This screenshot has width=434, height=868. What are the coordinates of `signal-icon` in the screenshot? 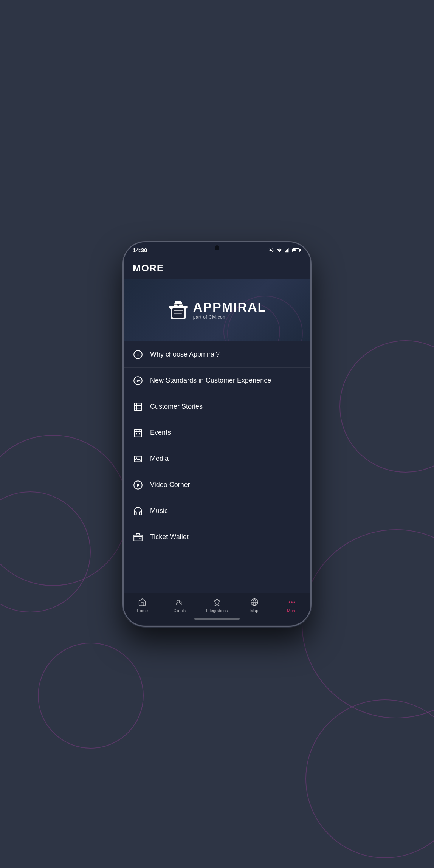 It's located at (287, 250).